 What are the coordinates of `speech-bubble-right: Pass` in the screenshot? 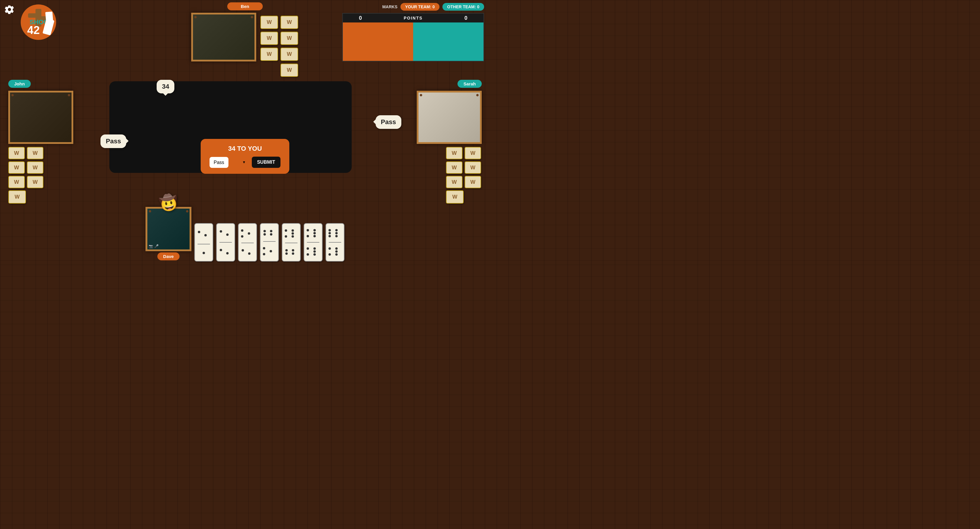 It's located at (388, 122).